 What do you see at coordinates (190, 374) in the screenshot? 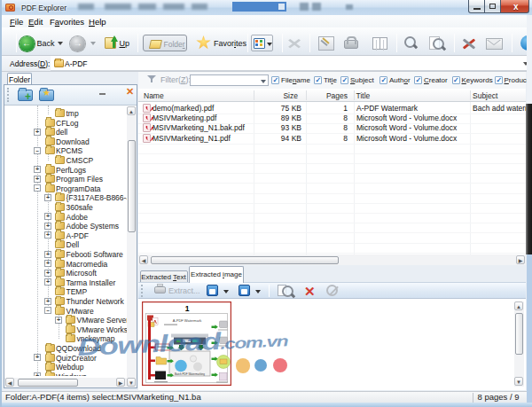
I see `svg-text: Batch PDF Watermarking` at bounding box center [190, 374].